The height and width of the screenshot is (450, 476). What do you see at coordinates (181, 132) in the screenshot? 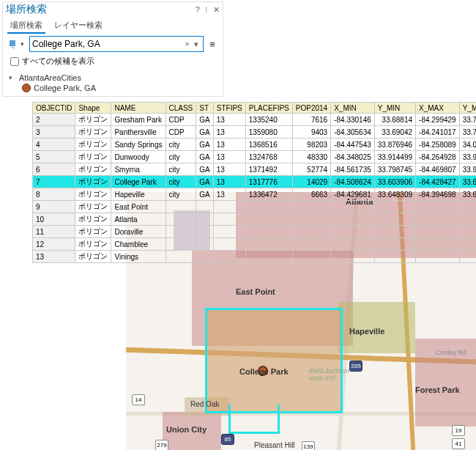
I see `table-cell: CDP` at bounding box center [181, 132].